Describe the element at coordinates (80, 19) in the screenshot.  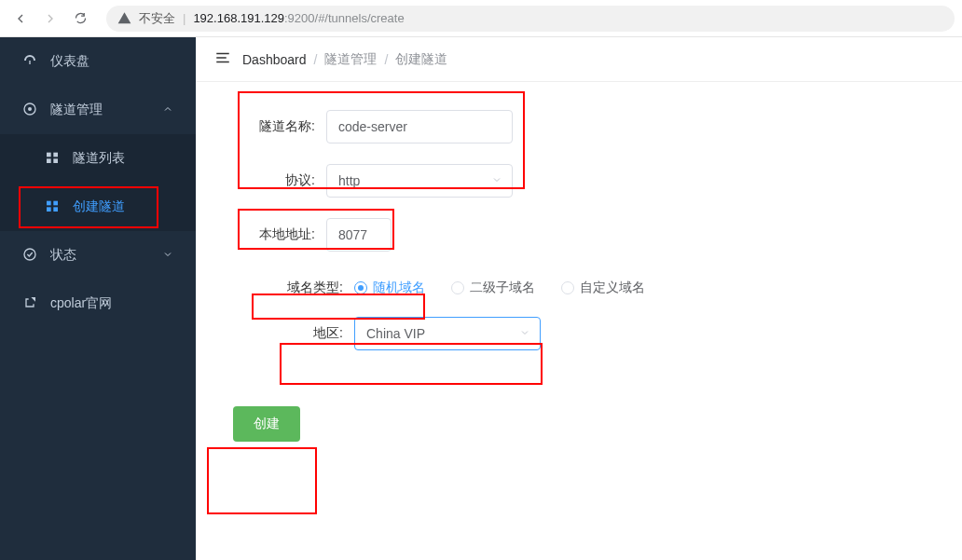
I see `reload-button` at that location.